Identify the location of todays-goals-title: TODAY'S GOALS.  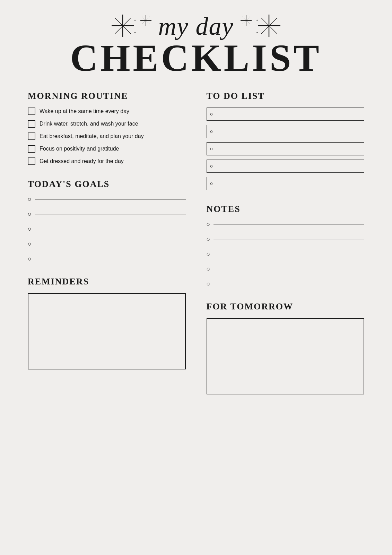
(107, 184).